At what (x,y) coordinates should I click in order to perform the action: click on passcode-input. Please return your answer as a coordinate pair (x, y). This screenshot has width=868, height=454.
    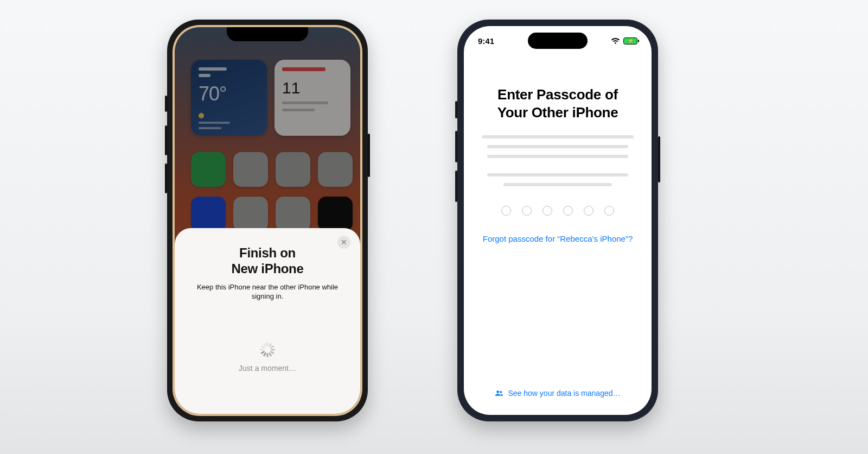
    Looking at the image, I should click on (558, 211).